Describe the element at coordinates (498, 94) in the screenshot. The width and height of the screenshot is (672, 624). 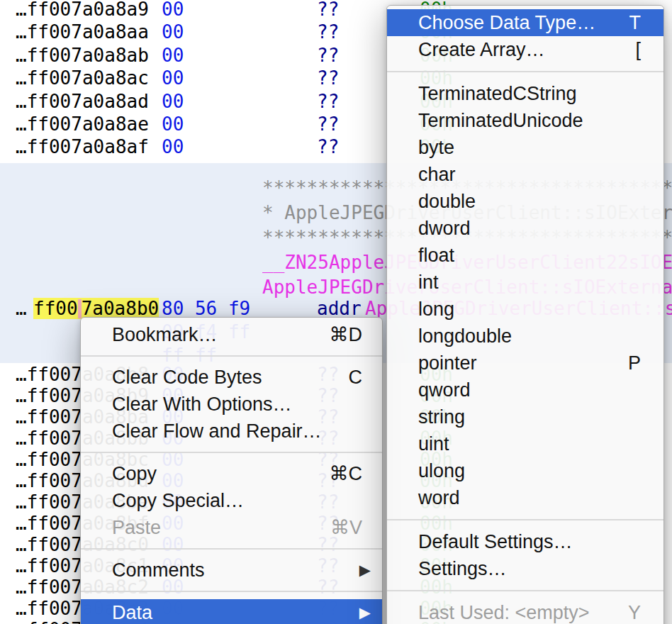
I see `menu-item-label: TerminatedCString` at that location.